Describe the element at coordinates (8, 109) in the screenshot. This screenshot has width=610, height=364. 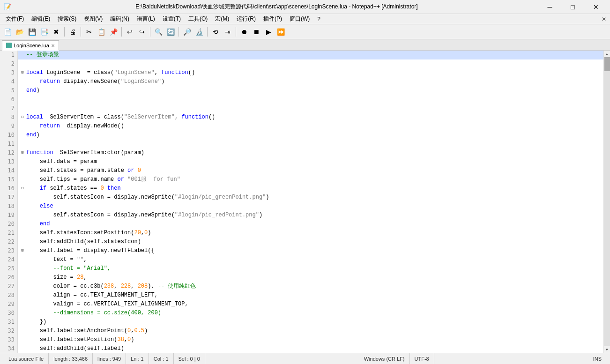
I see `line-number-7: 7` at that location.